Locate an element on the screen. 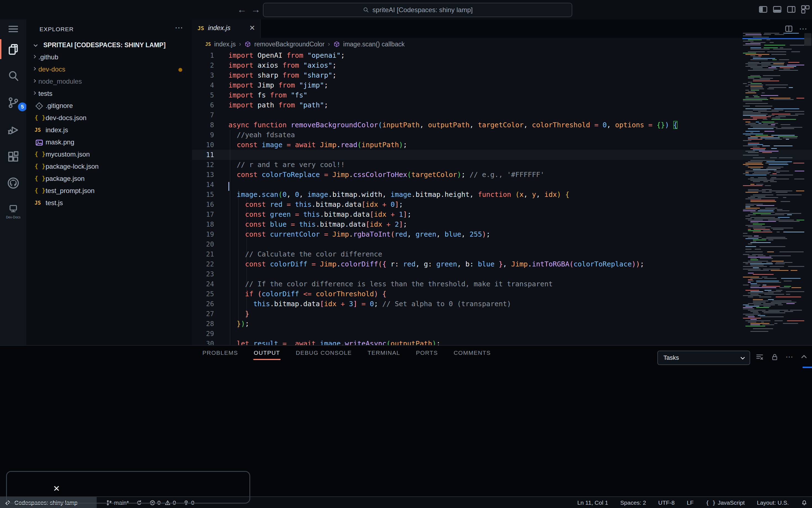 The height and width of the screenshot is (508, 812). panel-more-actions-icon: ⋯ is located at coordinates (789, 357).